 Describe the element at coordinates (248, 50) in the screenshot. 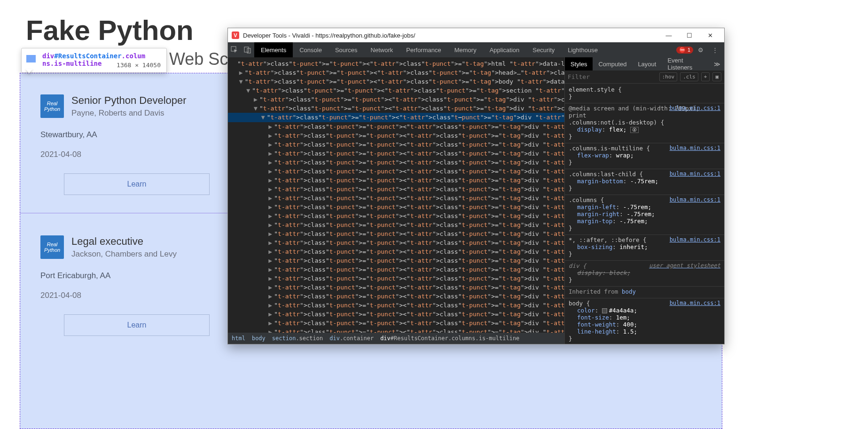

I see `device-toolbar-icon` at that location.